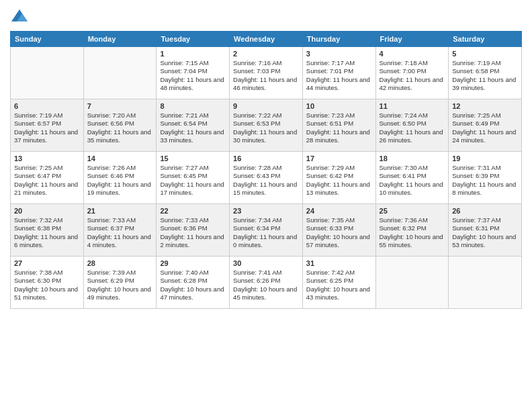  What do you see at coordinates (266, 263) in the screenshot?
I see `day-number: 30` at bounding box center [266, 263].